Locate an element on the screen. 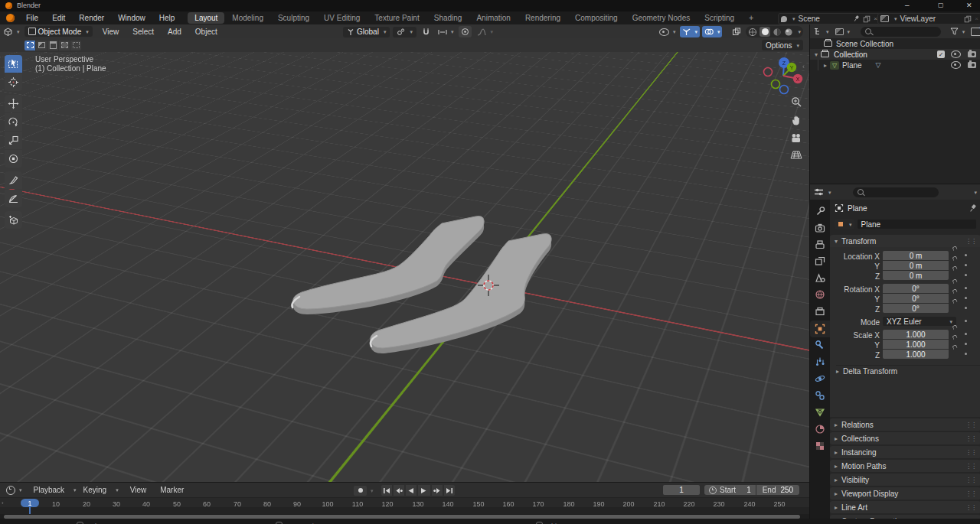 The image size is (980, 524). location-x-field: 0 m is located at coordinates (916, 255).